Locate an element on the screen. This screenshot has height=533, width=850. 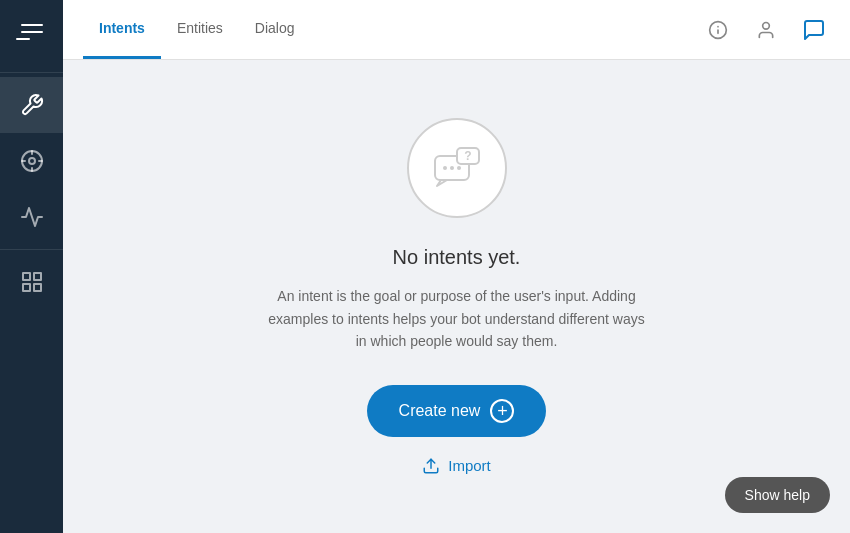
grid-icon is located at coordinates (32, 282).